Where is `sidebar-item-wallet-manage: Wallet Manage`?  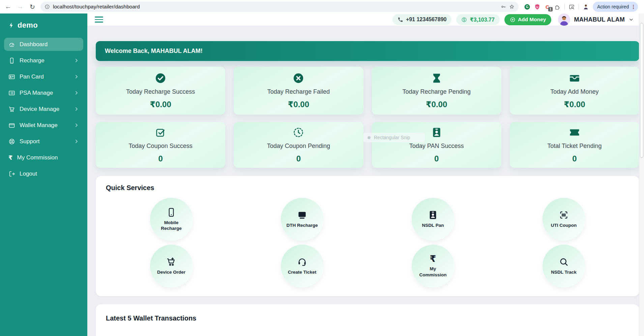
sidebar-item-wallet-manage: Wallet Manage is located at coordinates (44, 125).